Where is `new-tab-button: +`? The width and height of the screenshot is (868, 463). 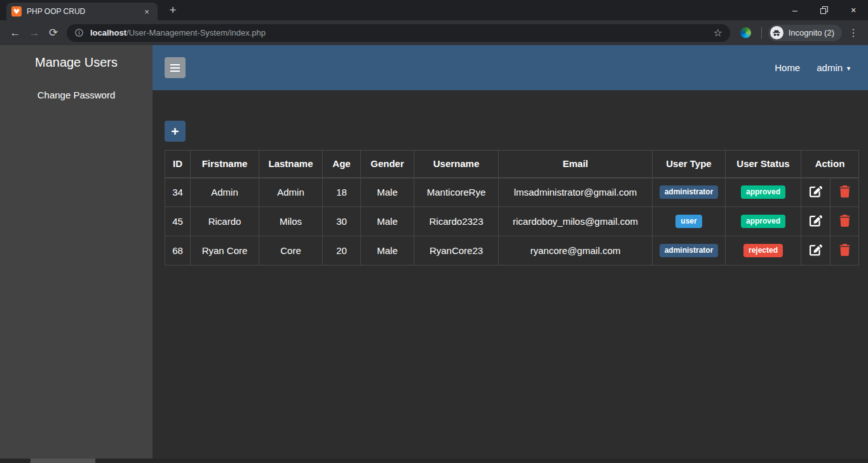
new-tab-button: + is located at coordinates (173, 10).